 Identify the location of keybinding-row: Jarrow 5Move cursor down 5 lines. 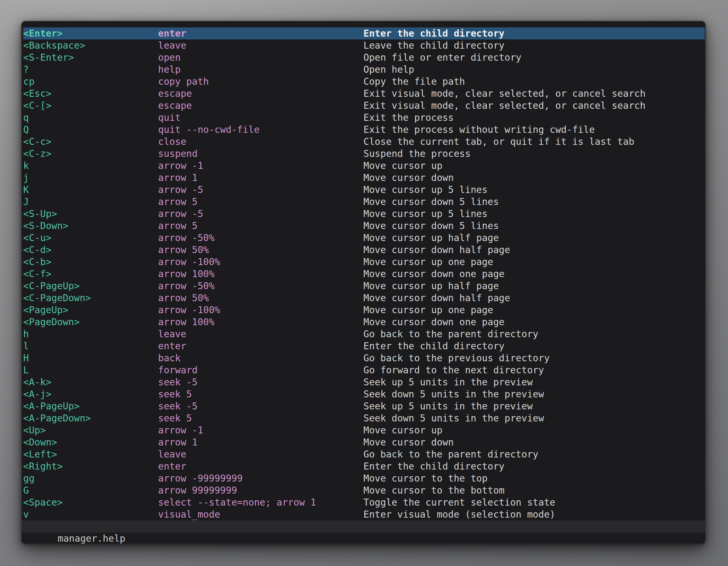
(364, 202).